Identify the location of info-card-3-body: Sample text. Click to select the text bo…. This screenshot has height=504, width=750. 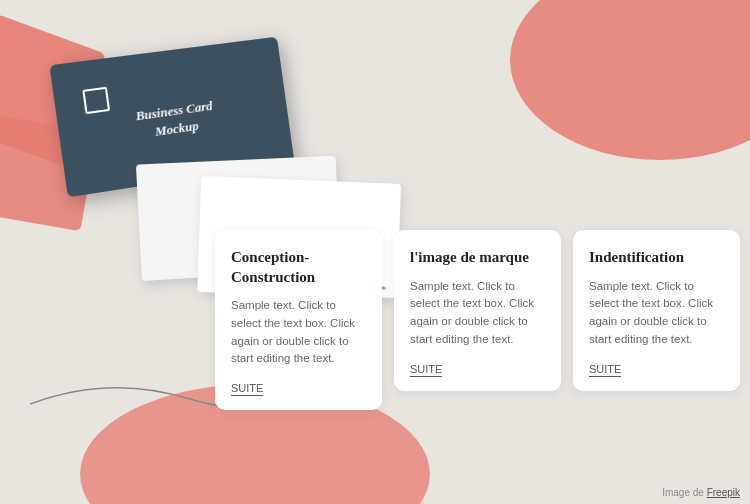
(656, 314).